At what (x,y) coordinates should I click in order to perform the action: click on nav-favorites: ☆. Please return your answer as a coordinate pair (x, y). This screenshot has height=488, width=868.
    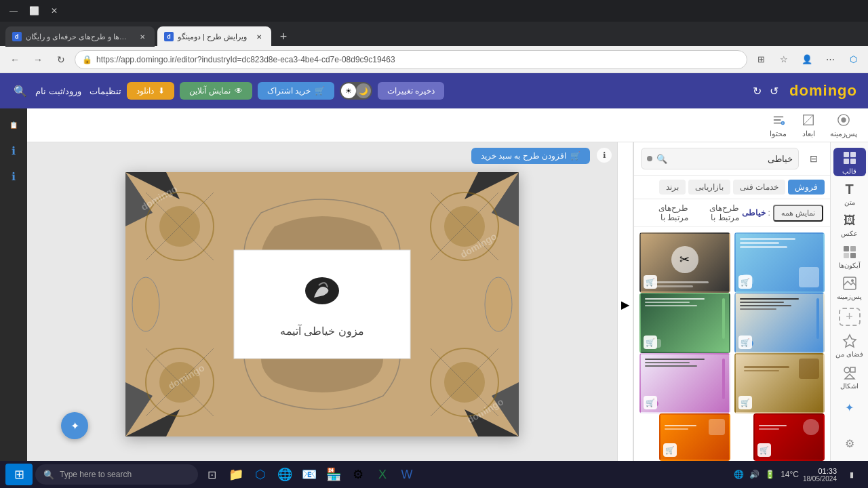
    Looking at the image, I should click on (784, 60).